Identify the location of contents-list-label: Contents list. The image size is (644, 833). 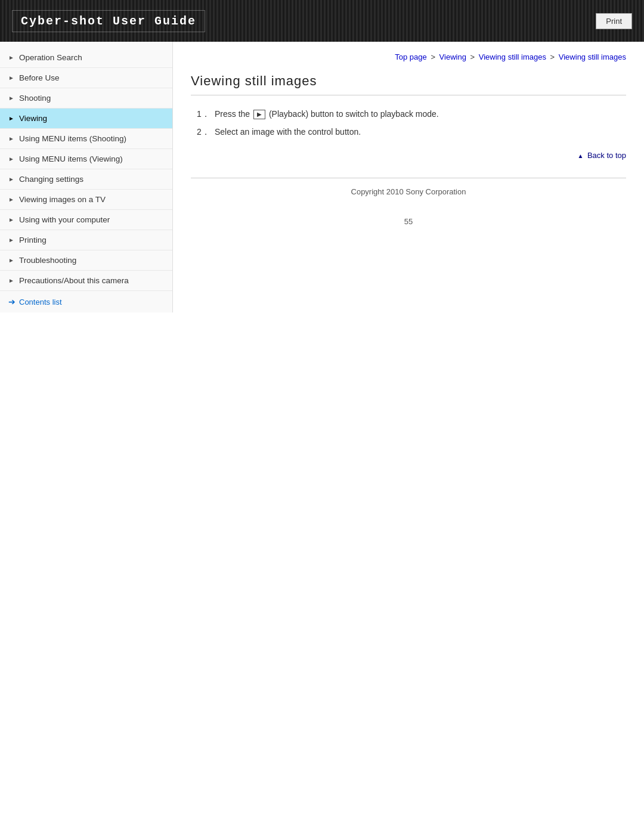
(41, 302).